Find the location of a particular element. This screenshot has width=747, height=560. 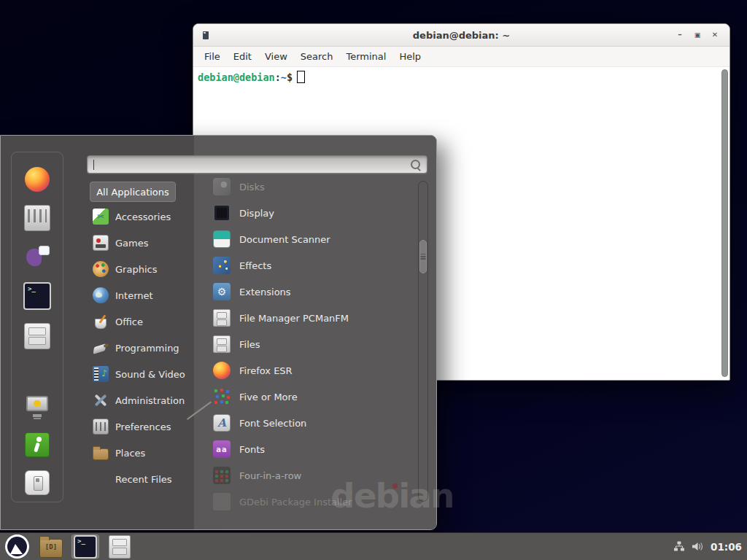

none-icon is located at coordinates (101, 479).